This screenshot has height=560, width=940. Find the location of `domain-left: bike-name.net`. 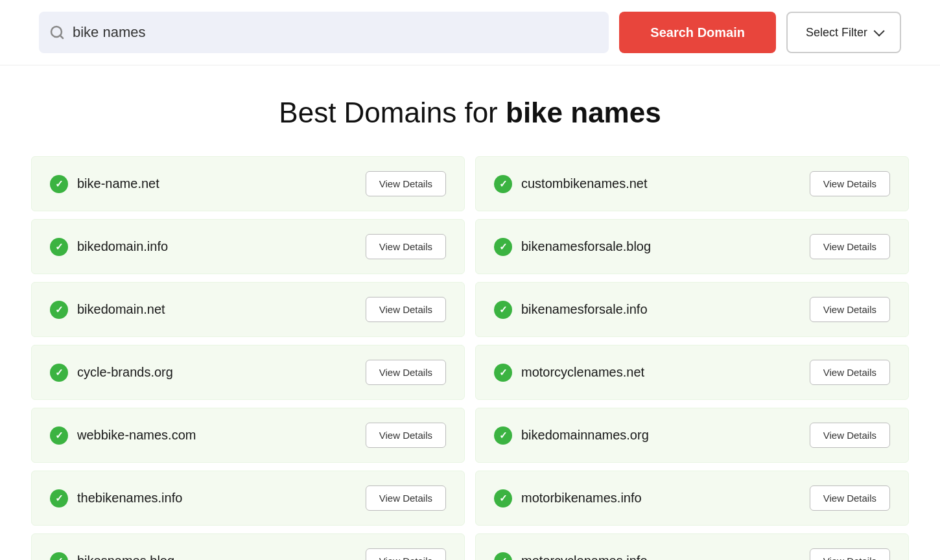

domain-left: bike-name.net is located at coordinates (105, 184).